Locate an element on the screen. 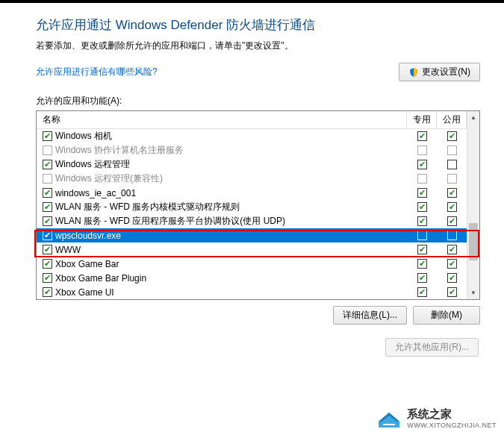 This screenshot has height=432, width=504. row-name-label: Windows 相机 is located at coordinates (84, 136).